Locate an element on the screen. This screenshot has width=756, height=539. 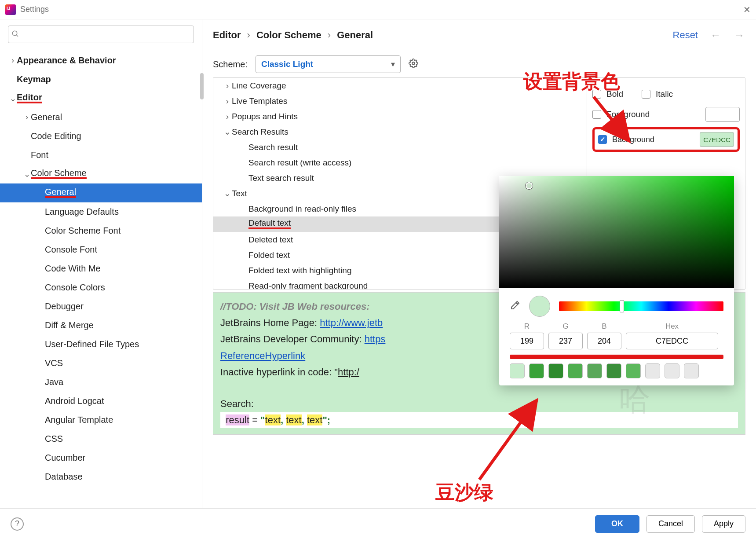
saturation-cursor-icon is located at coordinates (529, 186).